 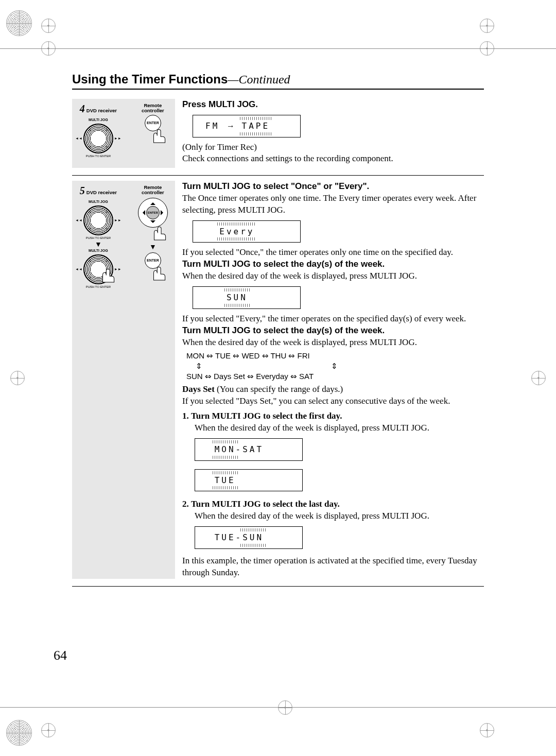 I want to click on step-4-side: 4DVD receiver MULTI JOG ◄◄►► PUSH TO ENT…, so click(x=124, y=133).